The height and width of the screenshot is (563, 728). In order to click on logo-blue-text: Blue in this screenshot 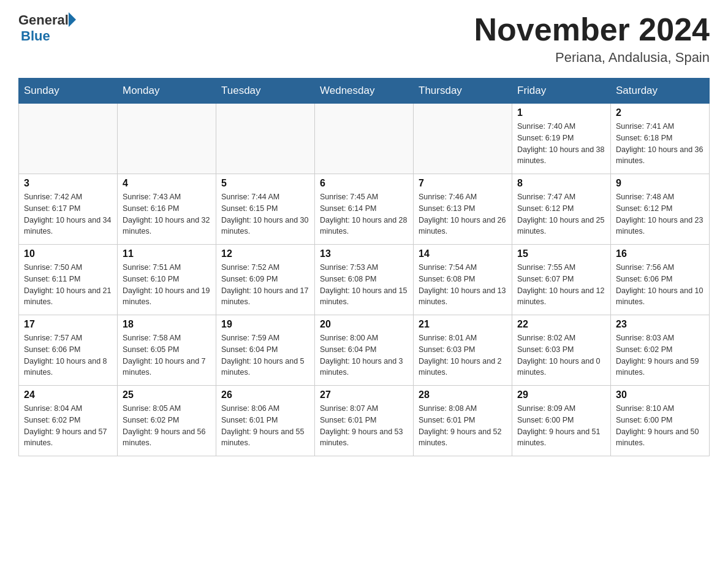, I will do `click(47, 36)`.